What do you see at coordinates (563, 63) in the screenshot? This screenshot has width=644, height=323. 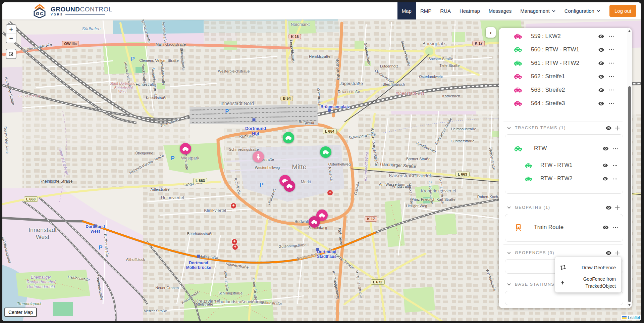 I see `tracked-object-row: 561 : RTW - RTW2` at bounding box center [563, 63].